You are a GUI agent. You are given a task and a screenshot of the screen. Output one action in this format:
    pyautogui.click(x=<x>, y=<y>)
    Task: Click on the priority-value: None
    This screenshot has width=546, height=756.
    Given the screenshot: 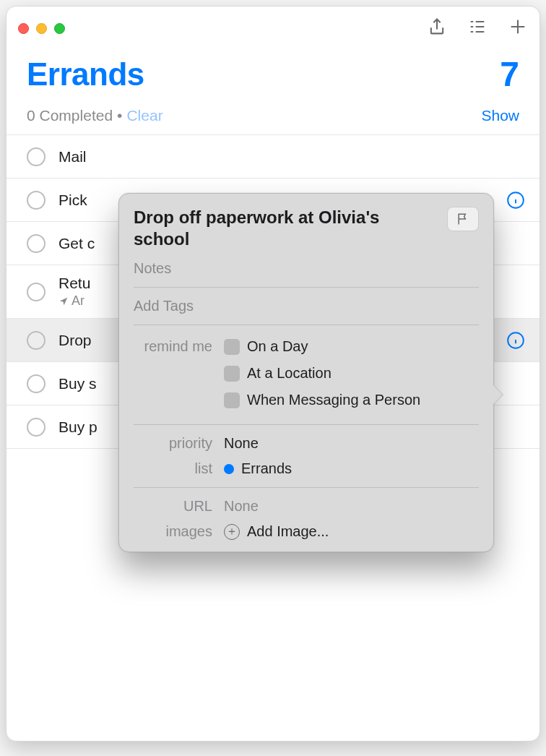 What is the action you would take?
    pyautogui.click(x=351, y=444)
    